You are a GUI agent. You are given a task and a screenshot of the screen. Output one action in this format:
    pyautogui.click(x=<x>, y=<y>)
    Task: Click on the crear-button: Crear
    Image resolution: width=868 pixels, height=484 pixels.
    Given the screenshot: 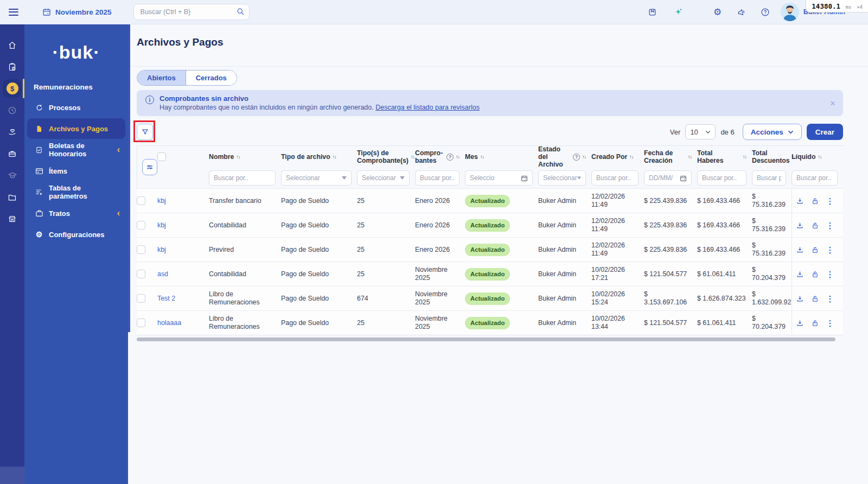 What is the action you would take?
    pyautogui.click(x=825, y=132)
    